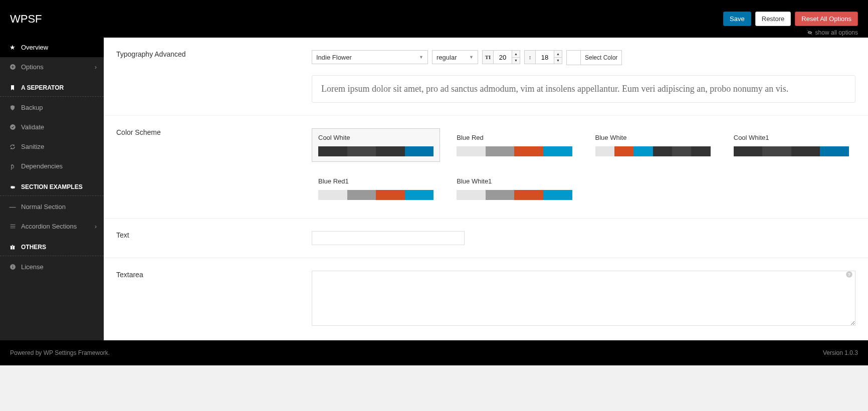 This screenshot has width=868, height=411. I want to click on shield-icon, so click(13, 108).